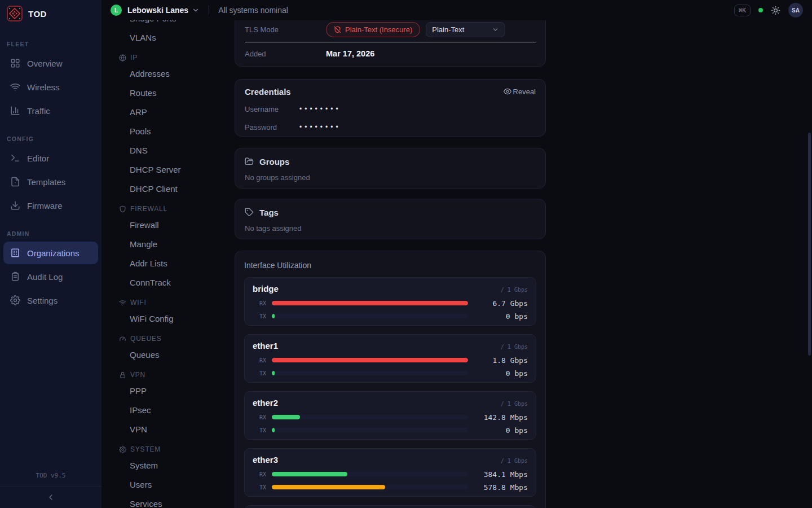 The height and width of the screenshot is (508, 812). Describe the element at coordinates (168, 38) in the screenshot. I see `subnav-item-vlans: VLANs` at that location.